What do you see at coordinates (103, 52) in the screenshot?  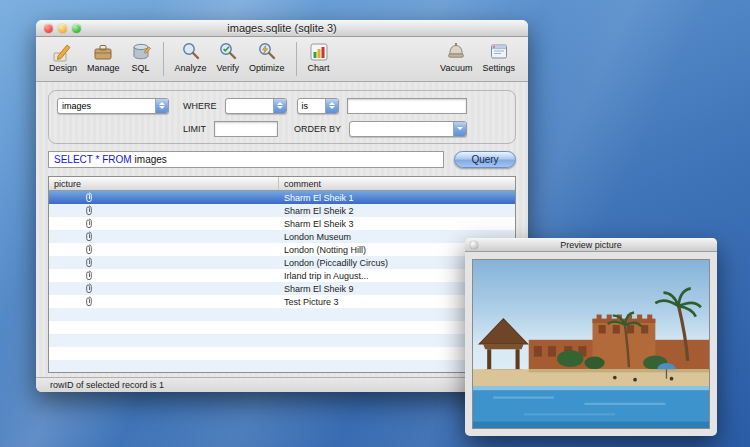 I see `manage-box-icon` at bounding box center [103, 52].